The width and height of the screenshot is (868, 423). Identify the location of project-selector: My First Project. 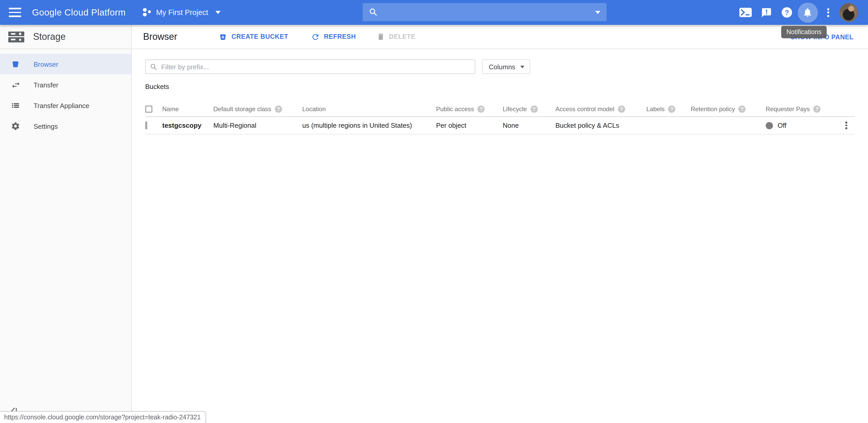
(181, 12).